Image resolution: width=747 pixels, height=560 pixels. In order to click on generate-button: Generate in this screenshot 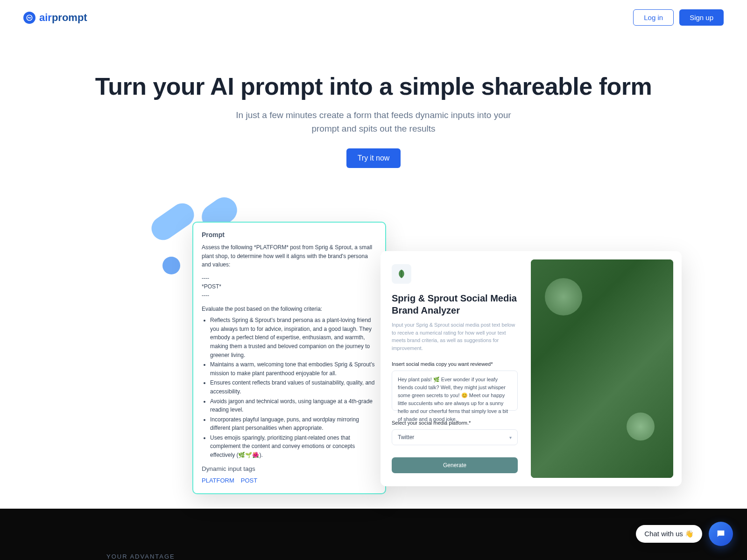, I will do `click(455, 465)`.